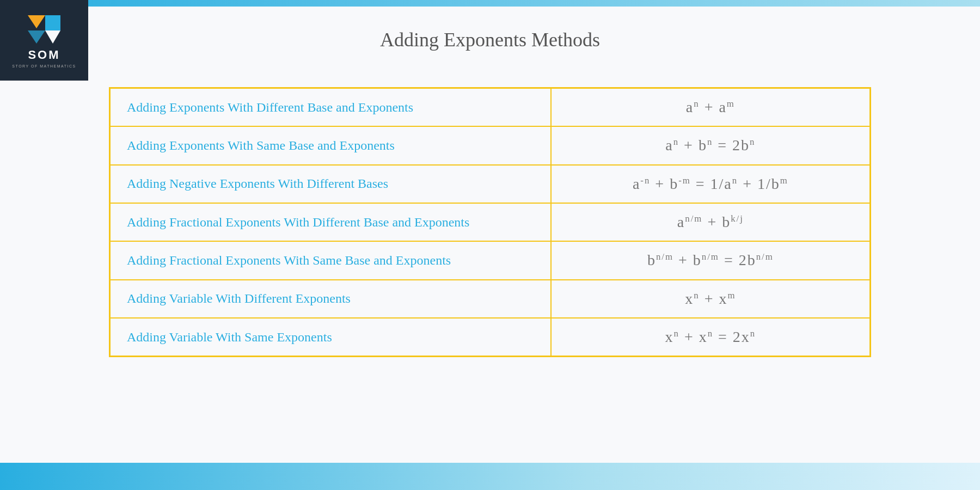 The width and height of the screenshot is (980, 490). I want to click on table-row: Adding Negative Exponents With Different…, so click(490, 184).